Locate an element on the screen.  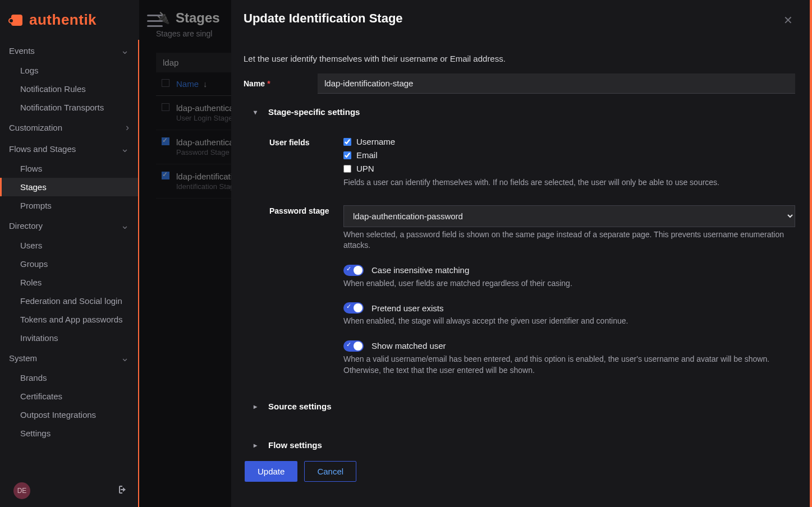
case-insensitive-label: Case insensitive matching is located at coordinates (420, 270).